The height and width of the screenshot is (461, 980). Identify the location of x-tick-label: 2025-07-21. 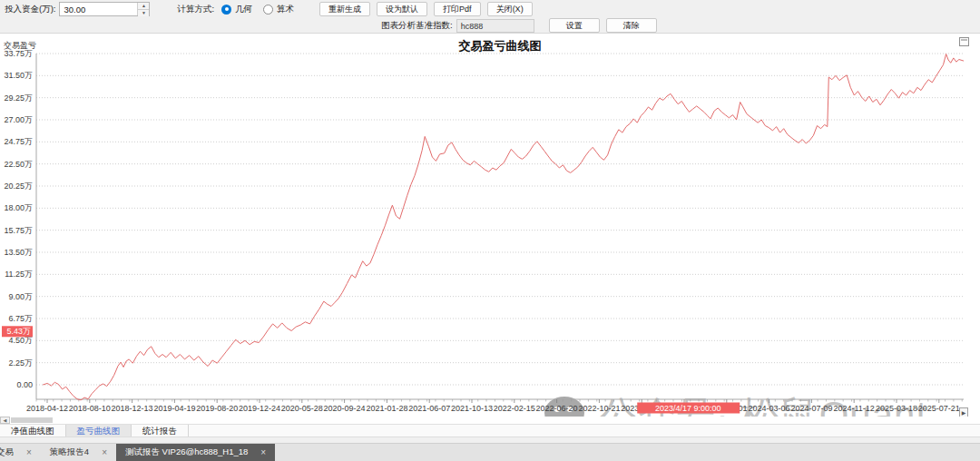
(939, 408).